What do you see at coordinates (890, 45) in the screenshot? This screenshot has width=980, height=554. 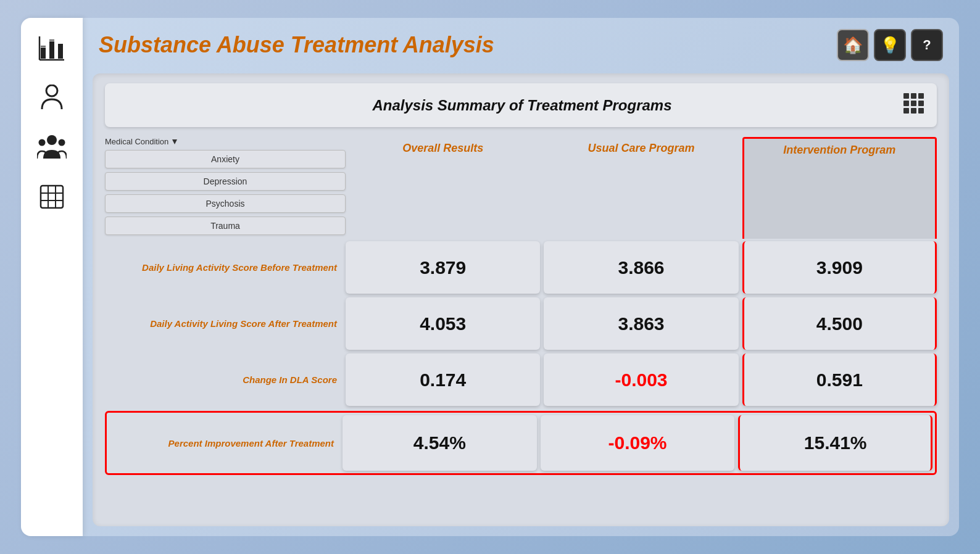 I see `idea-button: 💡` at bounding box center [890, 45].